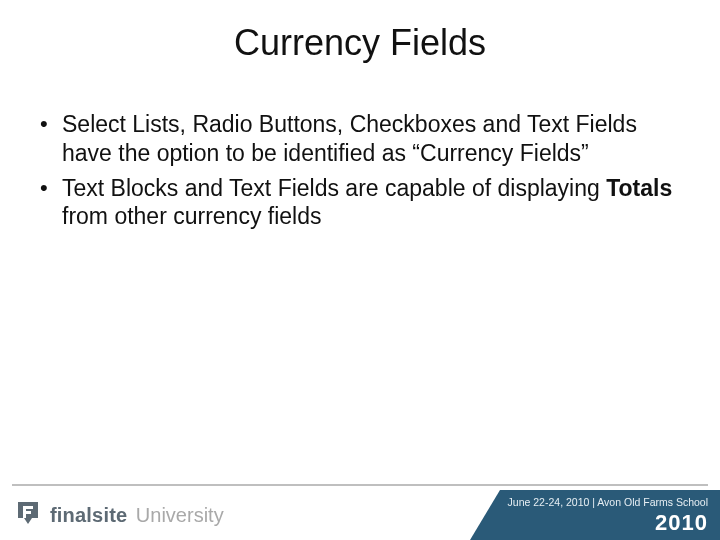 Image resolution: width=720 pixels, height=540 pixels. I want to click on footer-divider, so click(360, 485).